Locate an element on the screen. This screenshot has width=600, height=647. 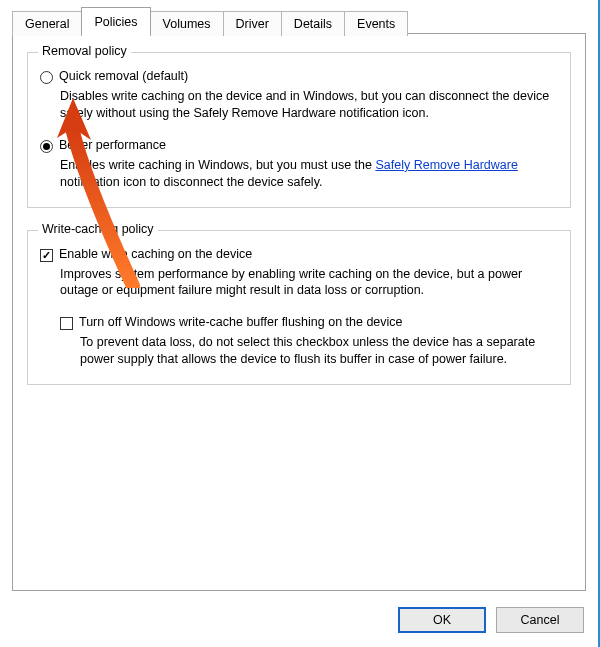
checkbox-turn-off-flush: Turn off Windows write-cache buffer flus… is located at coordinates (309, 322).